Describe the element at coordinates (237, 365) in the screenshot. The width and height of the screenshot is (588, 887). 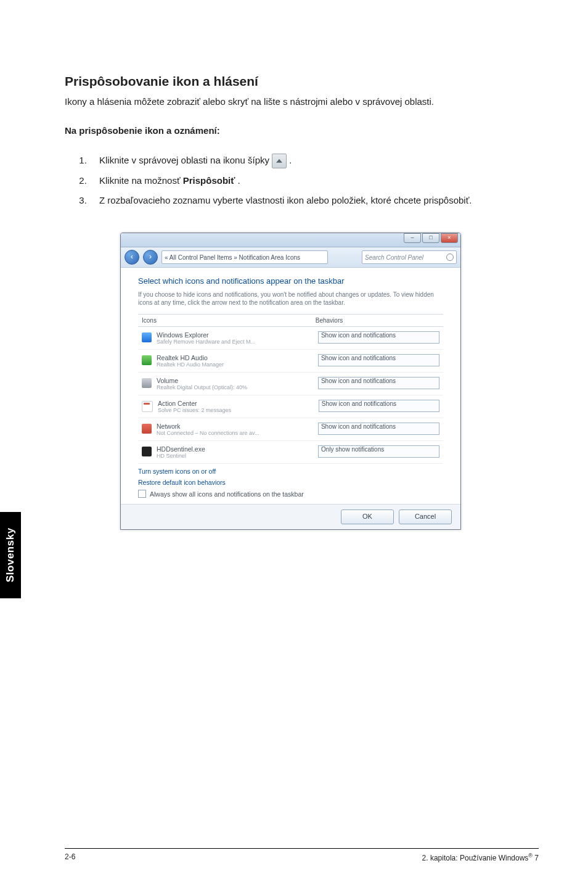
I see `row-sub: Realtek HD Audio Manager` at that location.